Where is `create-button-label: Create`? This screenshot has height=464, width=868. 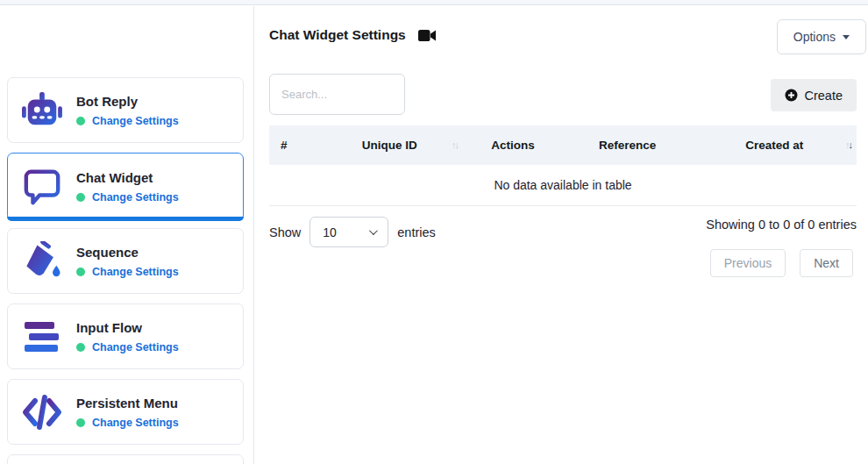
create-button-label: Create is located at coordinates (823, 96).